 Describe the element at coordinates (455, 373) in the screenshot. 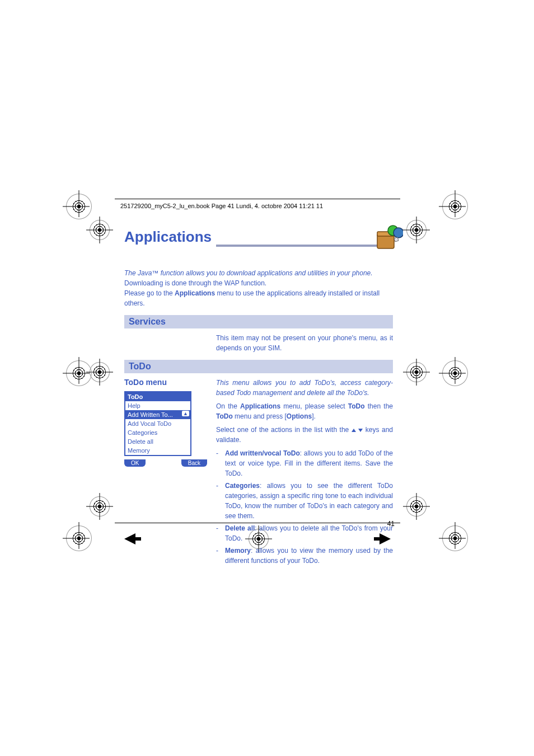

I see `reg-mark-rightbar` at that location.